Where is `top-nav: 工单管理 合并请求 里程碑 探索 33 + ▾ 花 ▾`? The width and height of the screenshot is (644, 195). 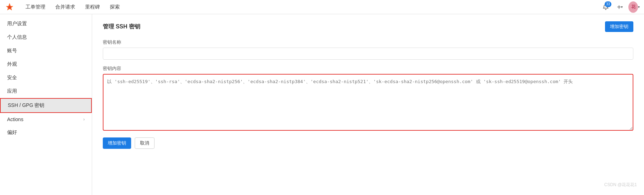
top-nav: 工单管理 合并请求 里程碑 探索 33 + ▾ 花 ▾ is located at coordinates (322, 7).